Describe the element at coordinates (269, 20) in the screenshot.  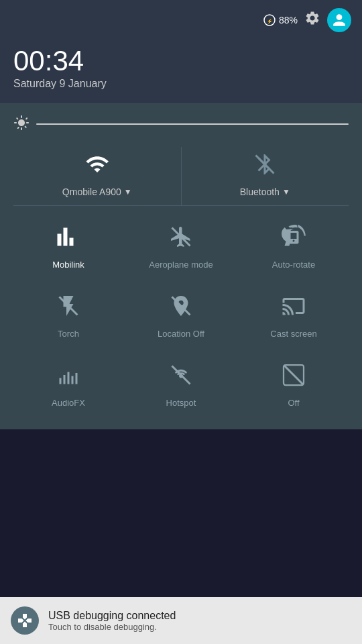
I see `battery-icon: ⚡` at that location.